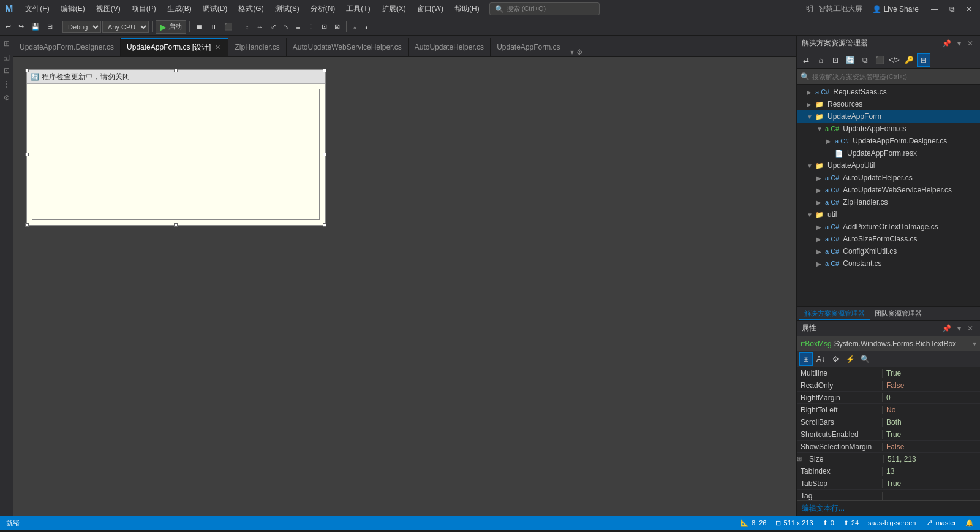 The width and height of the screenshot is (980, 532). Describe the element at coordinates (895, 9) in the screenshot. I see `live-share-button: 👤 Live Share` at that location.